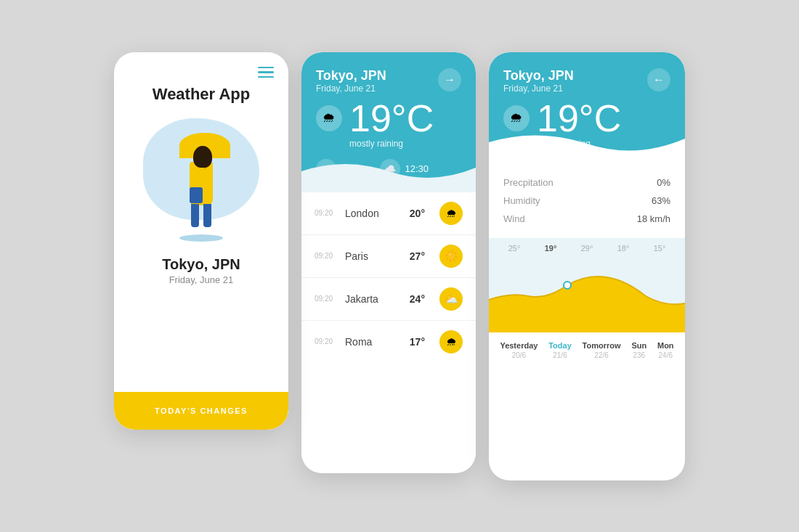  What do you see at coordinates (203, 157) in the screenshot?
I see `hair` at bounding box center [203, 157].